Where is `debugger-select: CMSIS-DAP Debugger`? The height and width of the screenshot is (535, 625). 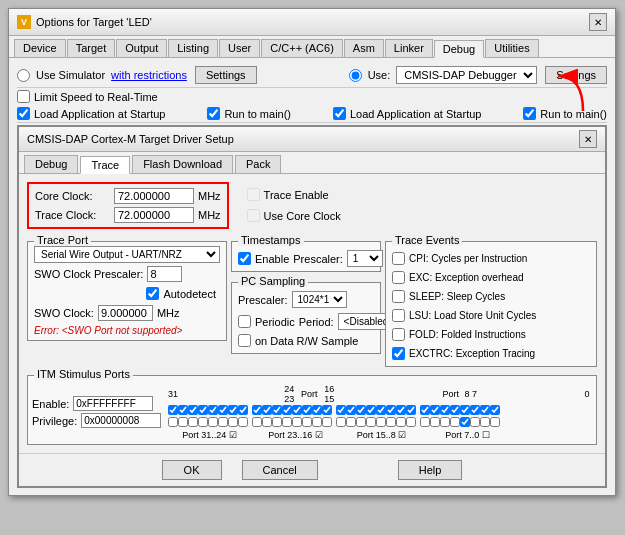
debugger-select: CMSIS-DAP Debugger is located at coordinates (466, 75).